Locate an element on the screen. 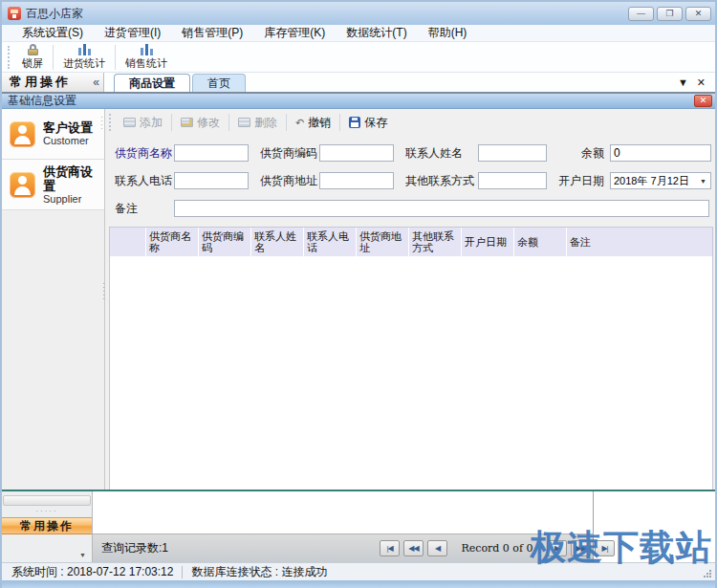 The width and height of the screenshot is (717, 588). undo-icon: ↶ is located at coordinates (300, 122).